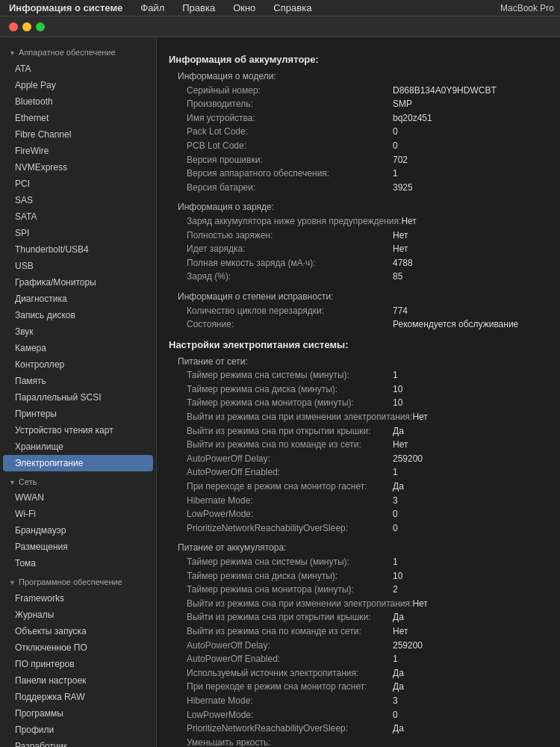 This screenshot has height=747, width=560. I want to click on batt-system-sleep-row: Таймер режима сна системы (минуты): 1, so click(358, 562).